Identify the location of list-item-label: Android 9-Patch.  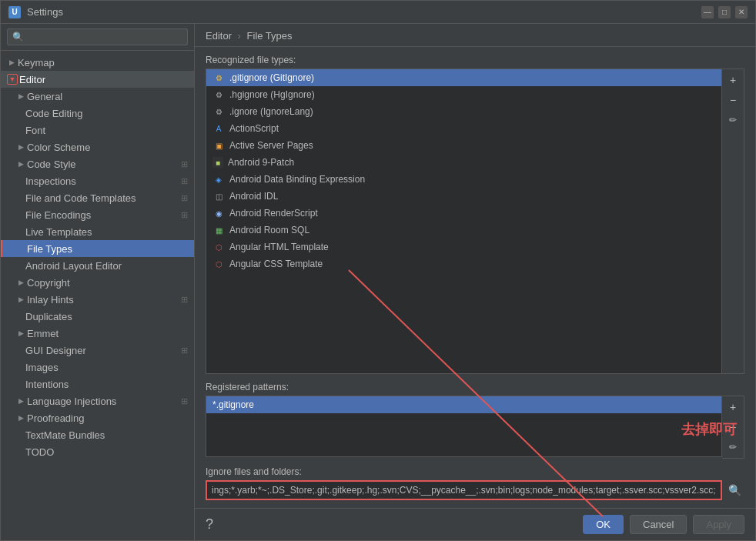
(261, 162).